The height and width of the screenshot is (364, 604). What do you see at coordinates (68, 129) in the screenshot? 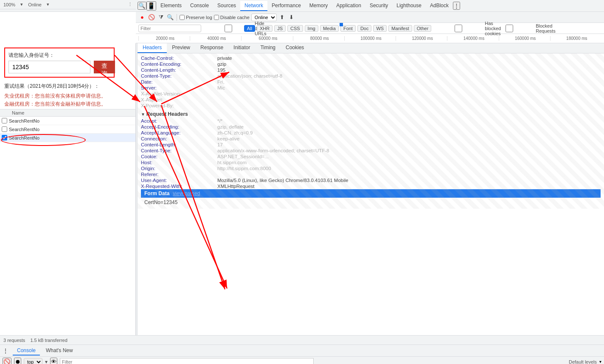
I see `net-item-2: SearchRentNo` at bounding box center [68, 129].